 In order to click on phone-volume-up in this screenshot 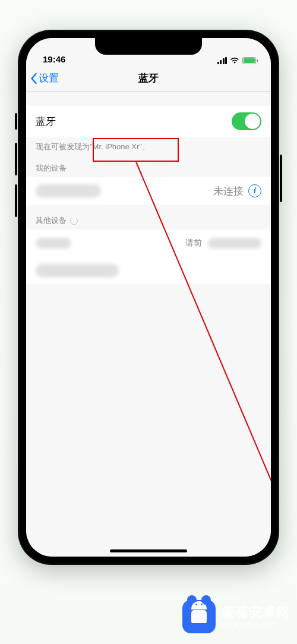, I will do `click(16, 159)`.